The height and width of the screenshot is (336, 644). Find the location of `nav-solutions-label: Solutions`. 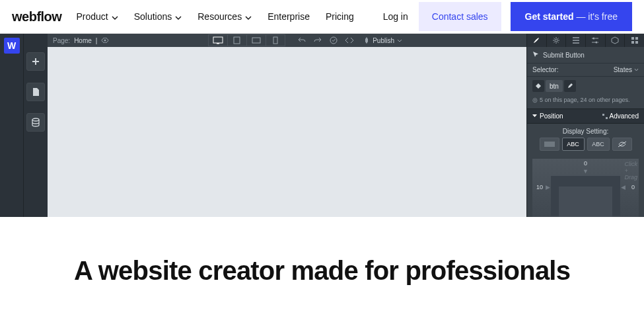

nav-solutions-label: Solutions is located at coordinates (153, 17).